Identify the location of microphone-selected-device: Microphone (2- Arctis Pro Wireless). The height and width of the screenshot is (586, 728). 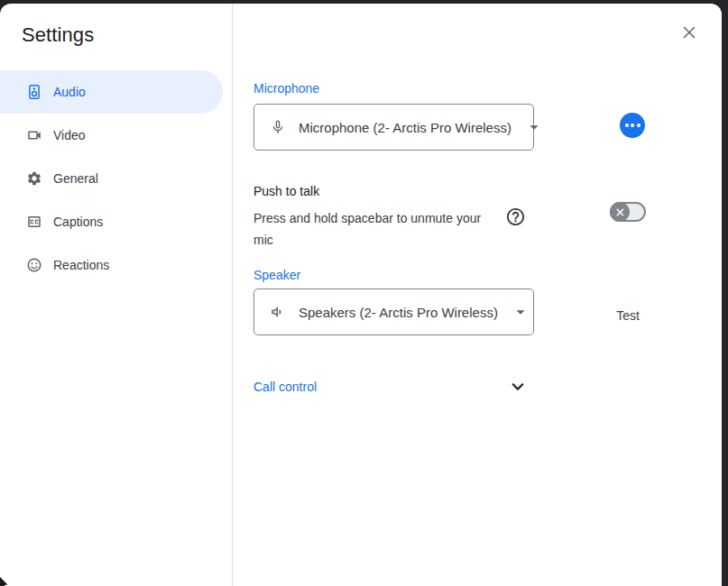
(405, 128).